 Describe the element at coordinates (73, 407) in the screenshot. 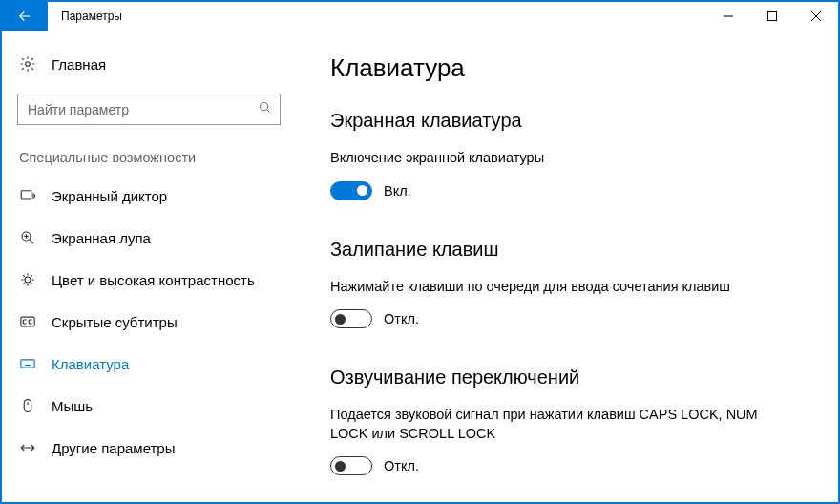

I see `sidebar-item-label: Мышь` at that location.